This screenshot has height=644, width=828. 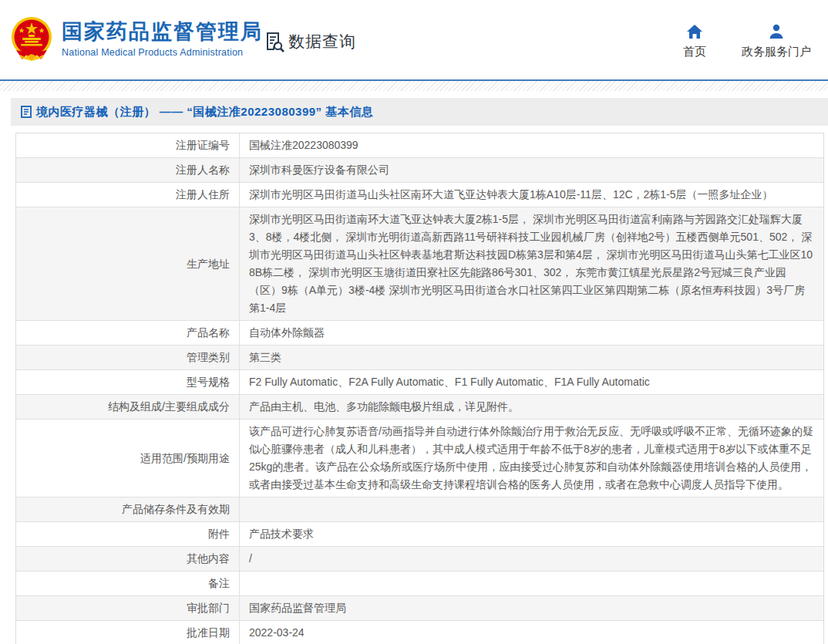 I want to click on row-value: 国械注准20223080399, so click(x=532, y=145).